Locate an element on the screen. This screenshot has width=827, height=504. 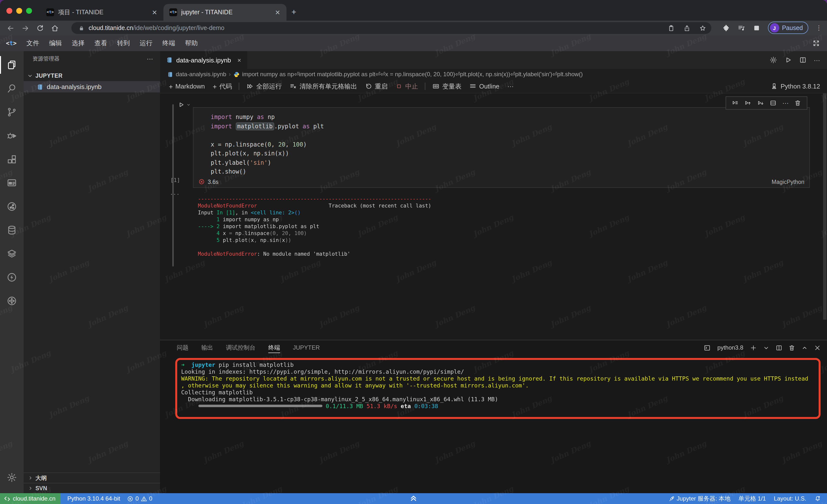
tree-section-jupyter: JUPYTER is located at coordinates (92, 75).